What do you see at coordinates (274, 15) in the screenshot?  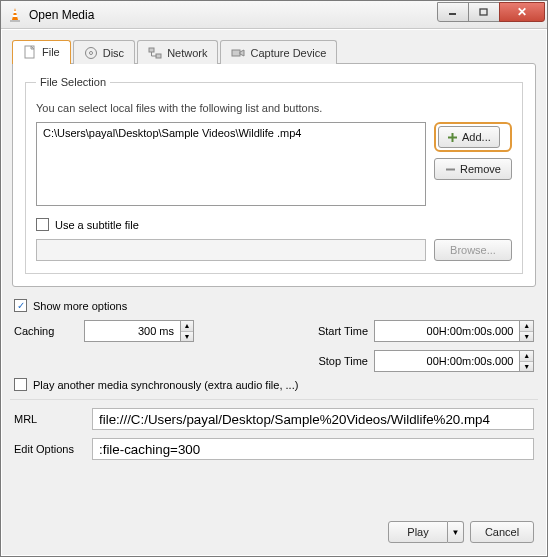 I see `titlebar: Open Media ✕` at bounding box center [274, 15].